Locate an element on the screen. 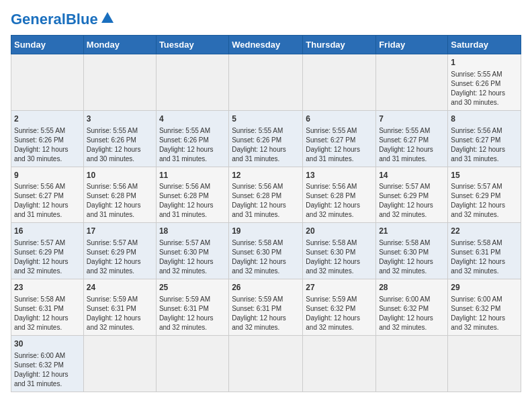 This screenshot has width=532, height=411. calendar-day-cell: 13Sunrise: 5:56 AM Sunset: 6:28 PM Dayli… is located at coordinates (340, 195).